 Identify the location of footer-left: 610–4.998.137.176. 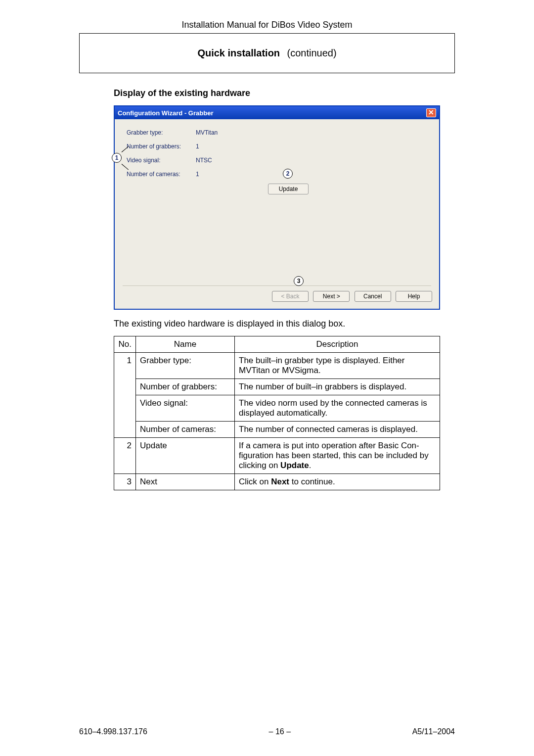
(113, 732).